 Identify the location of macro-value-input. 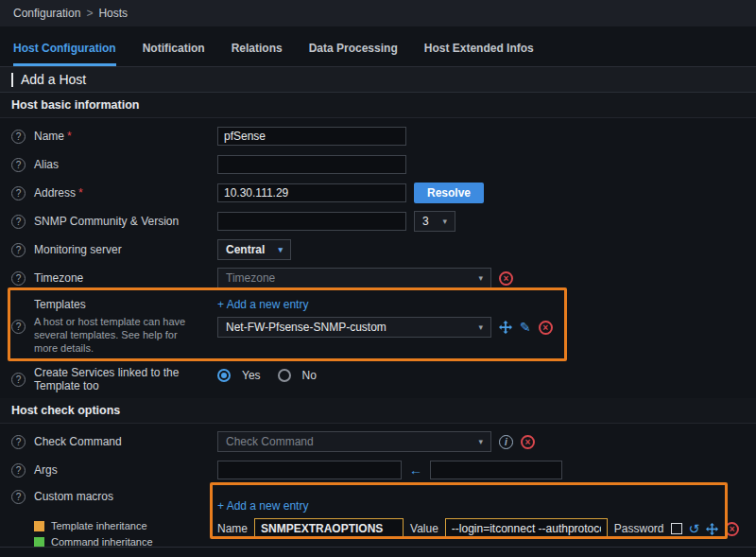
(526, 529).